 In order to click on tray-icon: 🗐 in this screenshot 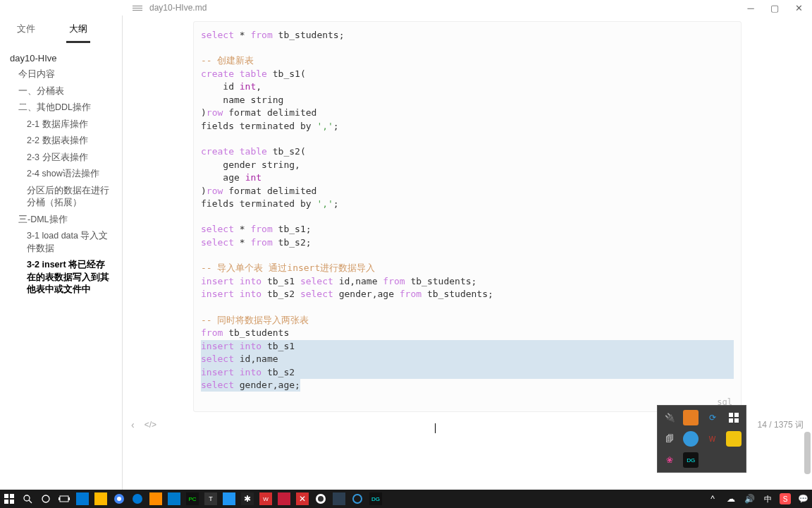, I will do `click(670, 439)`.